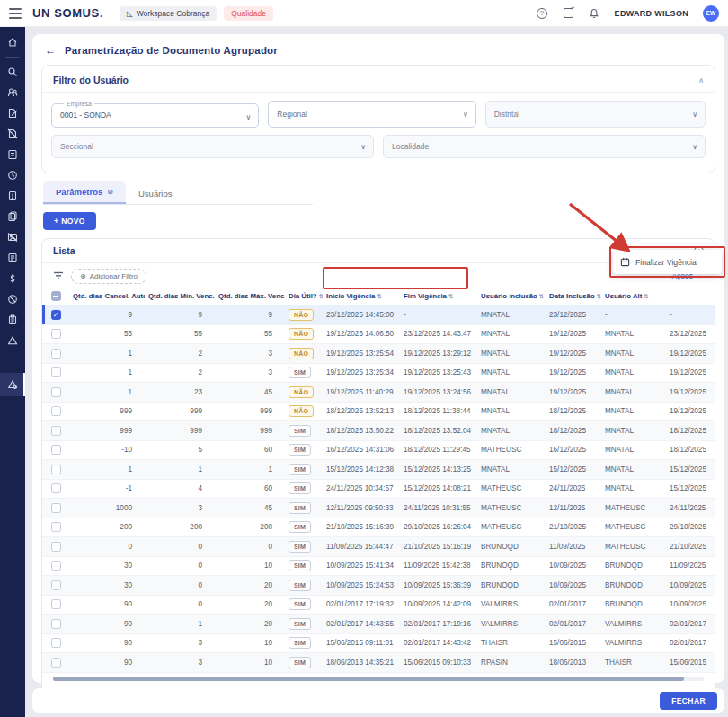 The height and width of the screenshot is (717, 728). I want to click on help-icon: ?, so click(543, 13).